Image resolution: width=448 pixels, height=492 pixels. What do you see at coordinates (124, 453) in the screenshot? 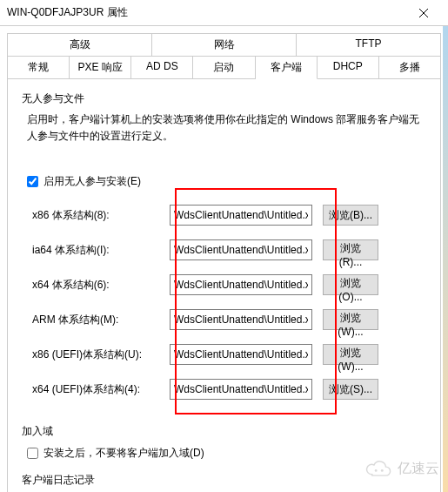
I see `join-domain-label: 安装之后，不要将客户端加入域(D)` at bounding box center [124, 453].